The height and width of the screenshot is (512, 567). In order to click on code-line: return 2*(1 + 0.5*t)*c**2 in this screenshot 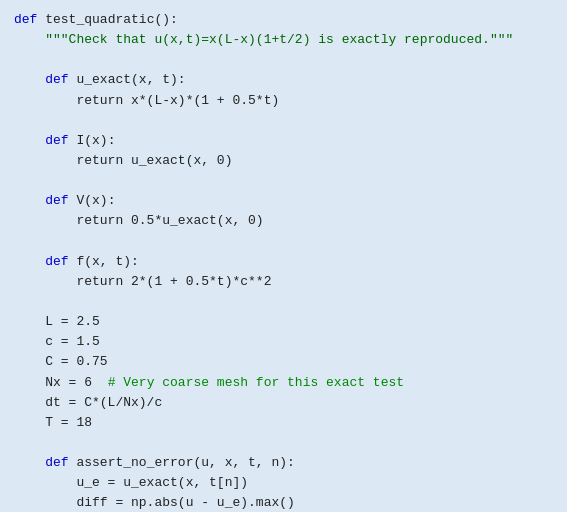, I will do `click(284, 282)`.